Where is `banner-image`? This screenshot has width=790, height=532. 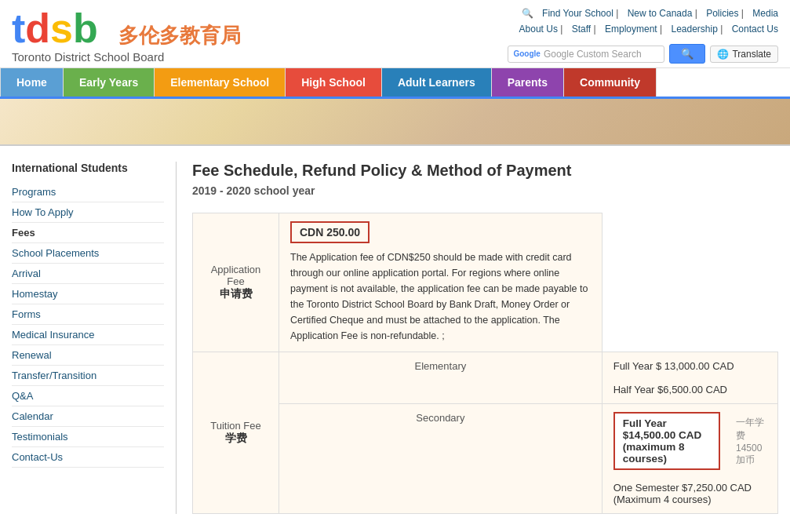
banner-image is located at coordinates (395, 122).